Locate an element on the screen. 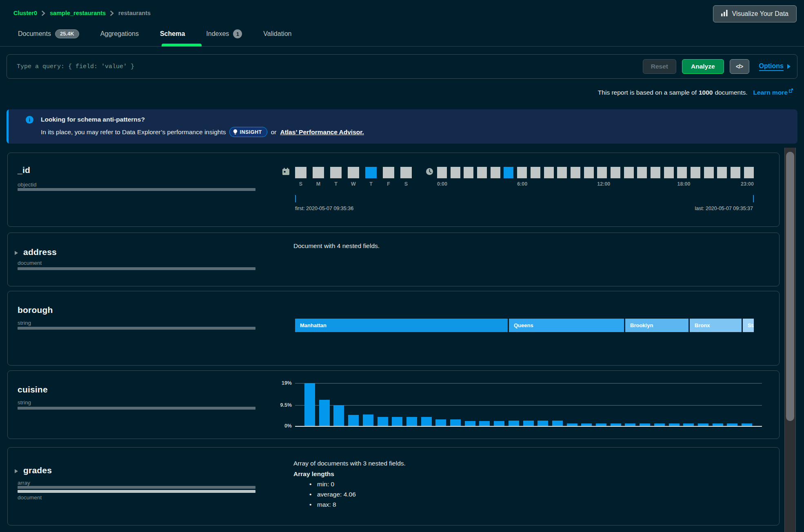 The image size is (804, 532). weekday-label: T is located at coordinates (336, 184).